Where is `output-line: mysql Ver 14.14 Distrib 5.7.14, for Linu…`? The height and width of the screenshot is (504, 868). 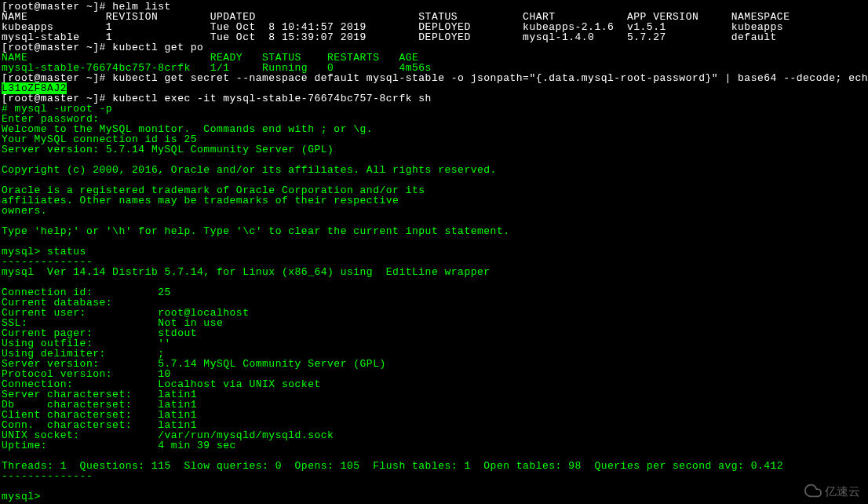 output-line: mysql Ver 14.14 Distrib 5.7.14, for Linu… is located at coordinates (434, 272).